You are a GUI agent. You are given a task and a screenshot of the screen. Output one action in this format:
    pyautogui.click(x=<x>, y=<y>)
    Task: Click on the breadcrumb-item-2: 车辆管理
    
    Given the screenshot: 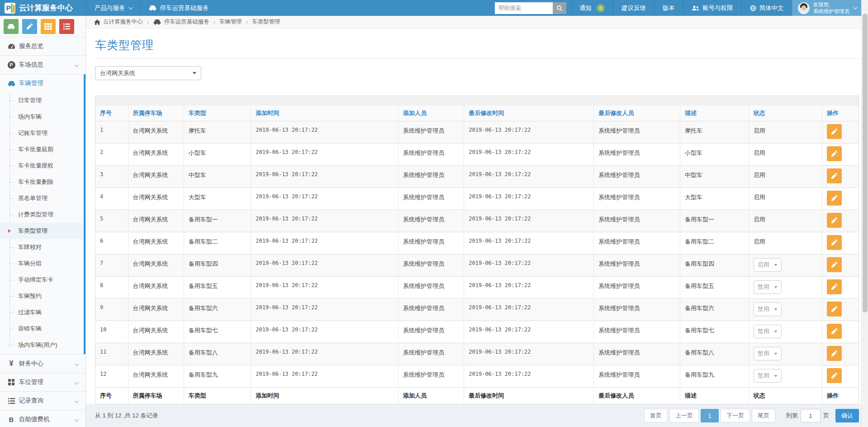 What is the action you would take?
    pyautogui.click(x=231, y=22)
    